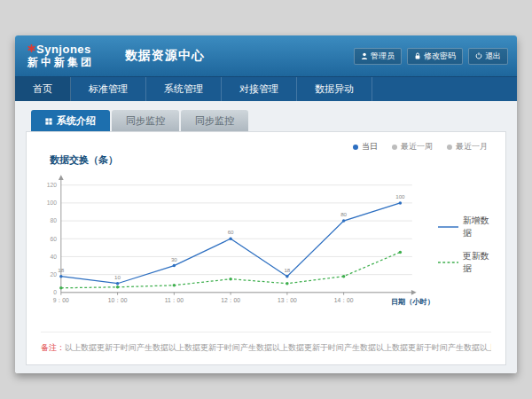  Describe the element at coordinates (278, 348) in the screenshot. I see `footnote-text: 以上数据更新于时间产生数据以上数据更新于时间产生数据以上数据更新于时间产生数据以…` at that location.